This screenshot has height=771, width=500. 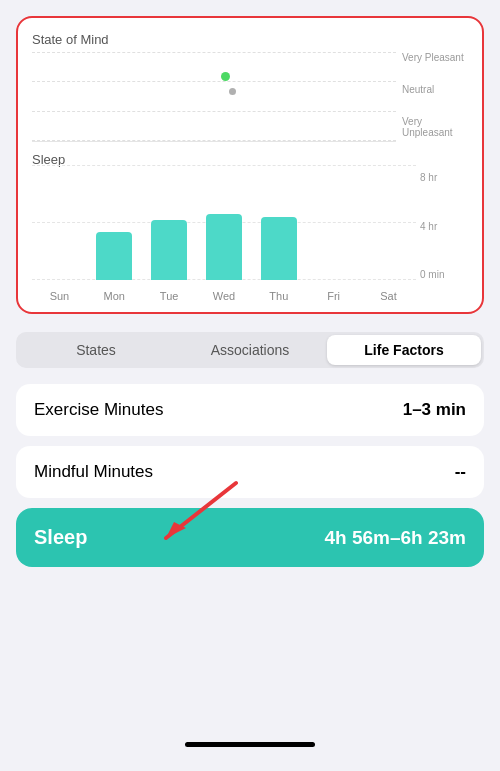 What do you see at coordinates (250, 744) in the screenshot?
I see `home-bar` at bounding box center [250, 744].